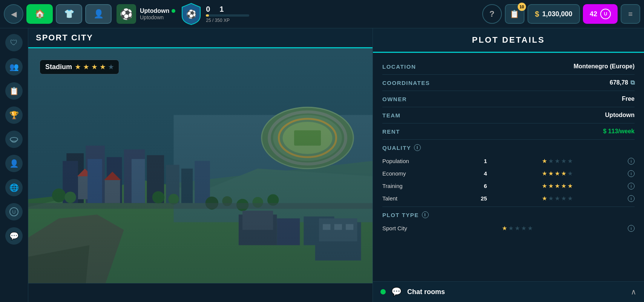 Image resolution: width=644 pixels, height=302 pixels. Describe the element at coordinates (158, 11) in the screenshot. I see `team-name-top: Uptodown` at that location.